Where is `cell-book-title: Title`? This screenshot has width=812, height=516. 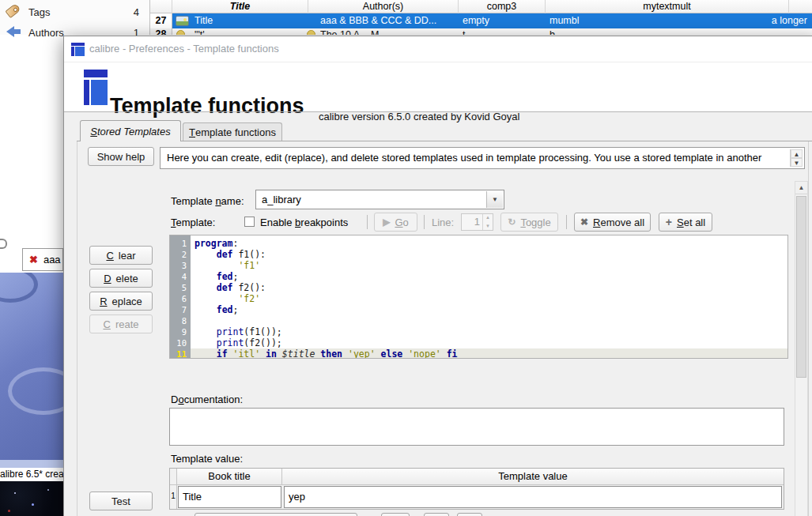 cell-book-title: Title is located at coordinates (229, 497).